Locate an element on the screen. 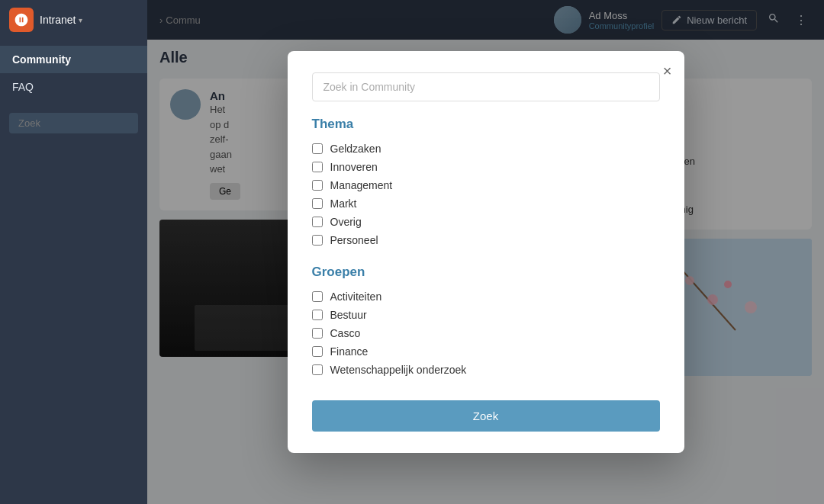 The width and height of the screenshot is (824, 504). checkbox-innoveren: Innoveren is located at coordinates (486, 167).